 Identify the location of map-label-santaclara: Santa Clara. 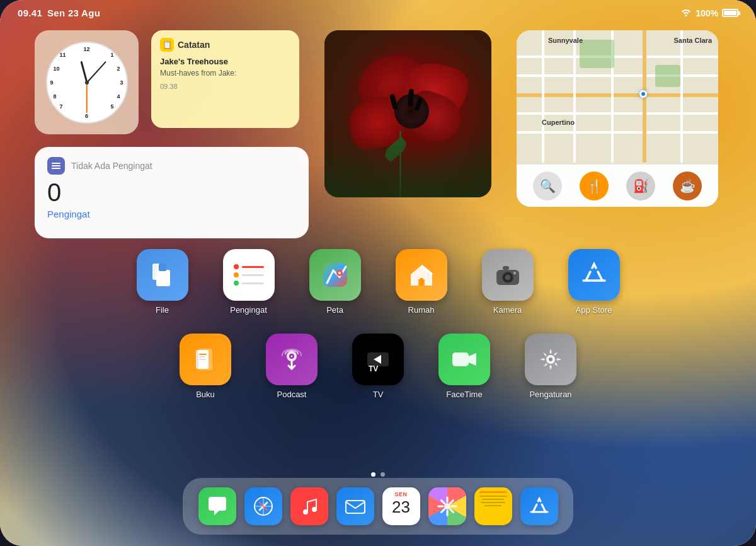
(693, 40).